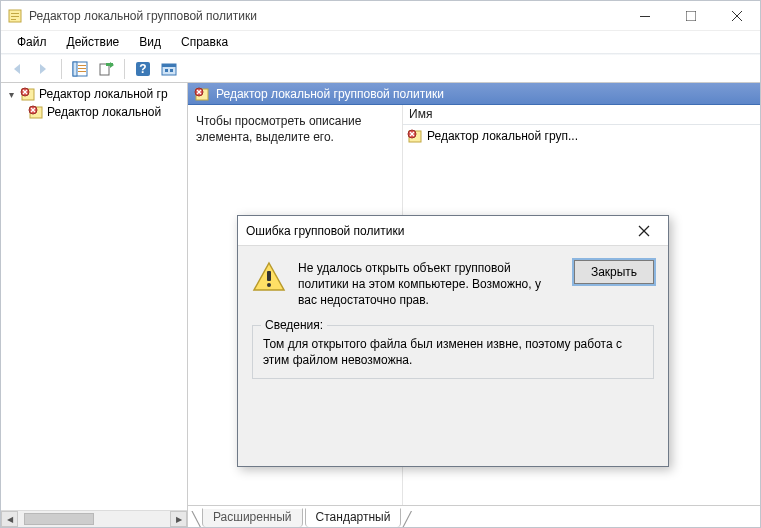  Describe the element at coordinates (80, 69) in the screenshot. I see `shelf-button` at that location.